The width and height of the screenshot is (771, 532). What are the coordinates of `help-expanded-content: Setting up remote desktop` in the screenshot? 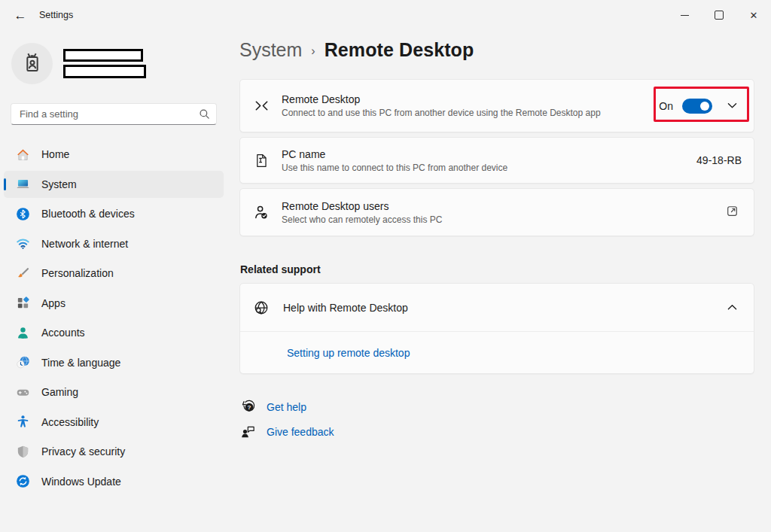 It's located at (497, 352).